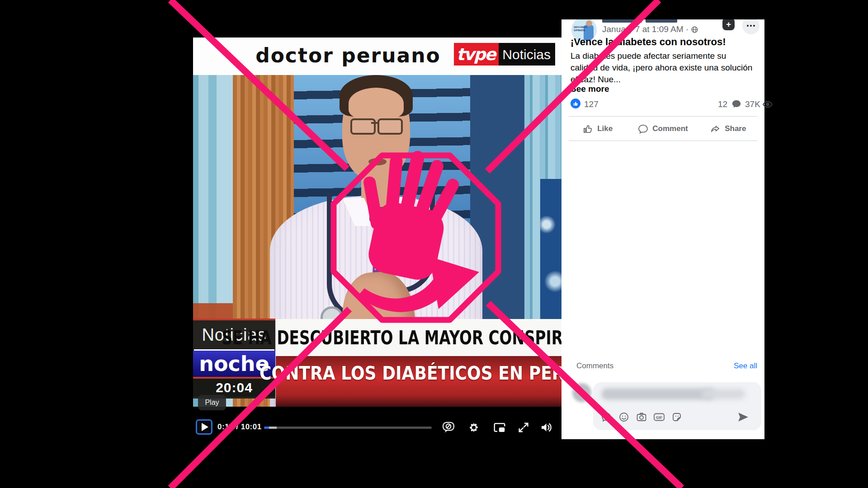 This screenshot has width=868, height=488. Describe the element at coordinates (524, 427) in the screenshot. I see `fullscreen-icon` at that location.